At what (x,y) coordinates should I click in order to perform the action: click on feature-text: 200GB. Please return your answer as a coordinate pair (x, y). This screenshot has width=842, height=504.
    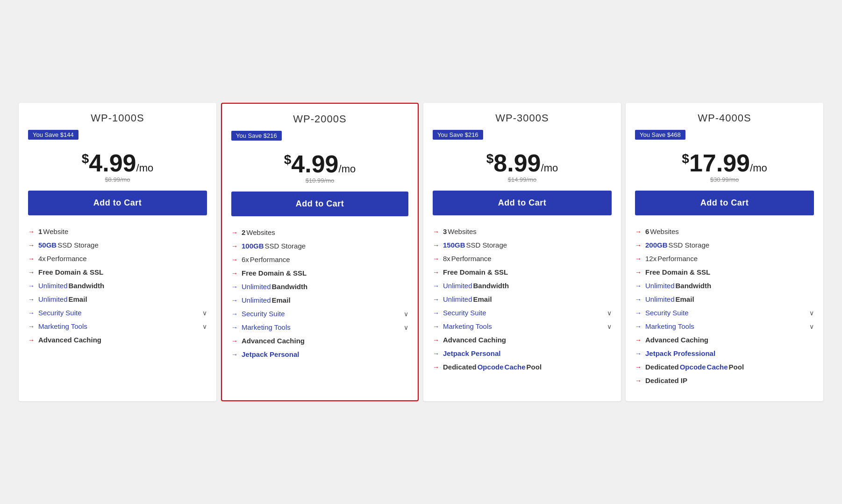
    Looking at the image, I should click on (656, 245).